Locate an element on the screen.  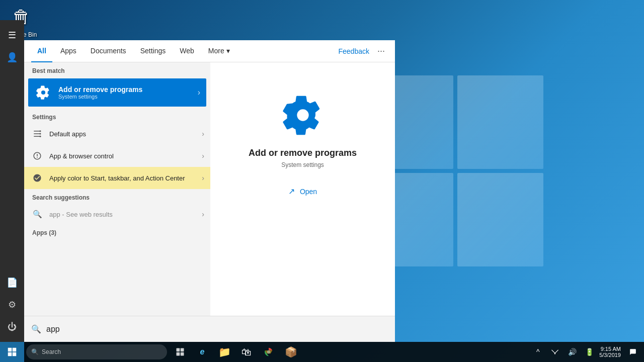
best-match-arrow-icon: › is located at coordinates (199, 93).